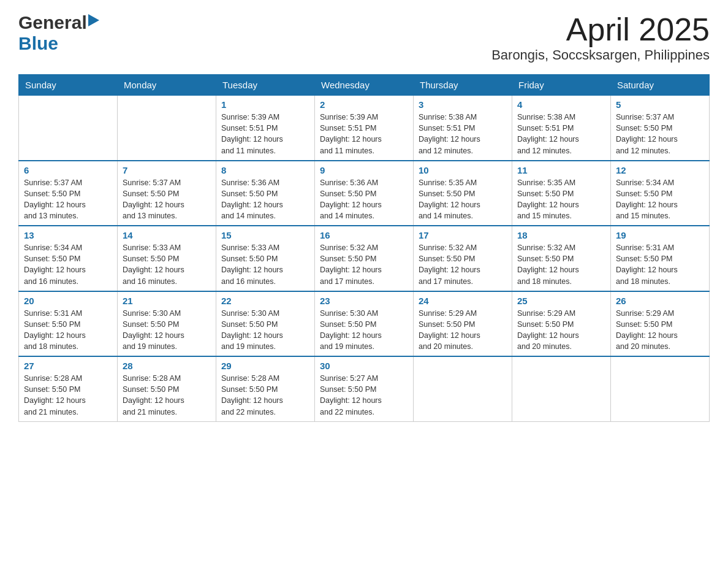  I want to click on day-number: 7, so click(167, 170).